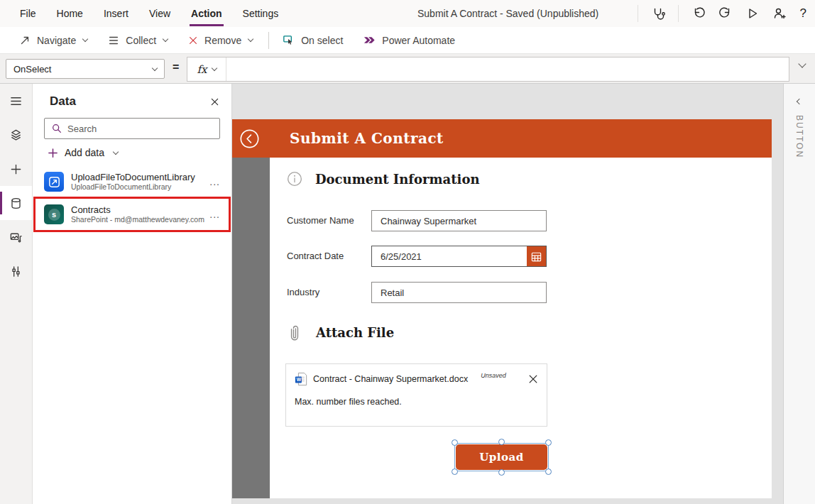 The width and height of the screenshot is (815, 504). I want to click on properties-panel-collapsed: BUTTON, so click(799, 294).